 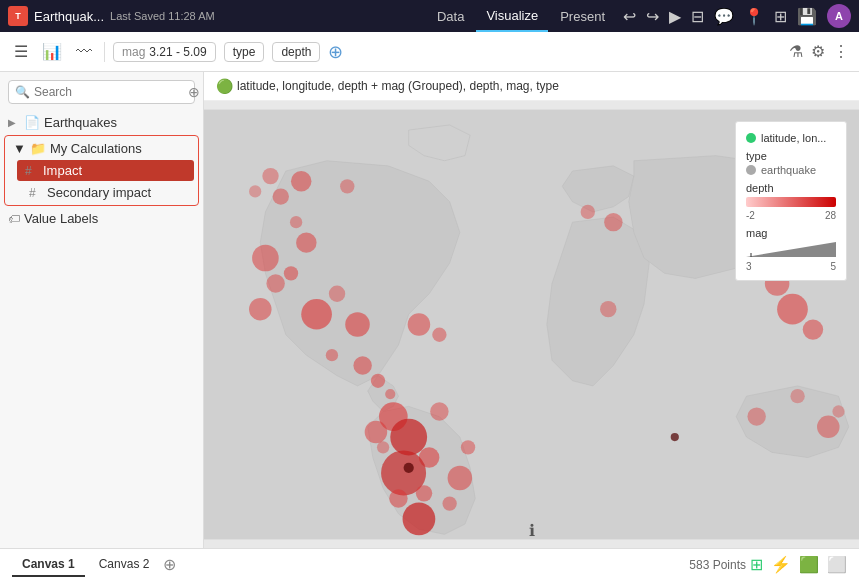 I want to click on tab-canvas-1: Canvas 1, so click(x=48, y=565).